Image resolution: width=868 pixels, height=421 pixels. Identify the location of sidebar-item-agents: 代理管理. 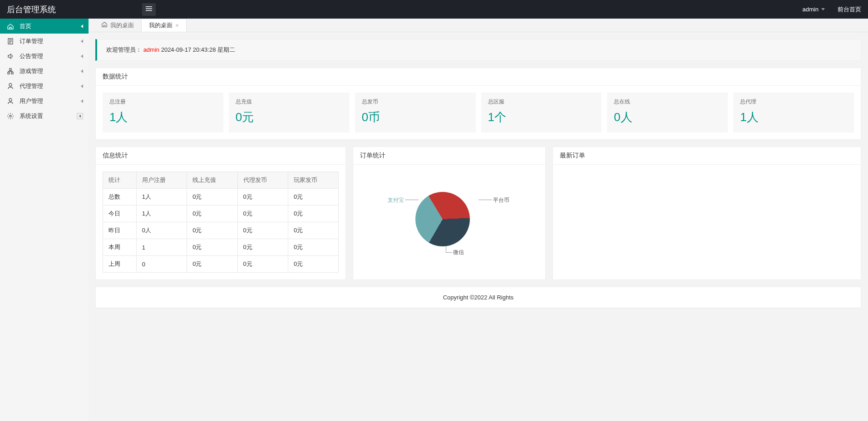
(44, 86).